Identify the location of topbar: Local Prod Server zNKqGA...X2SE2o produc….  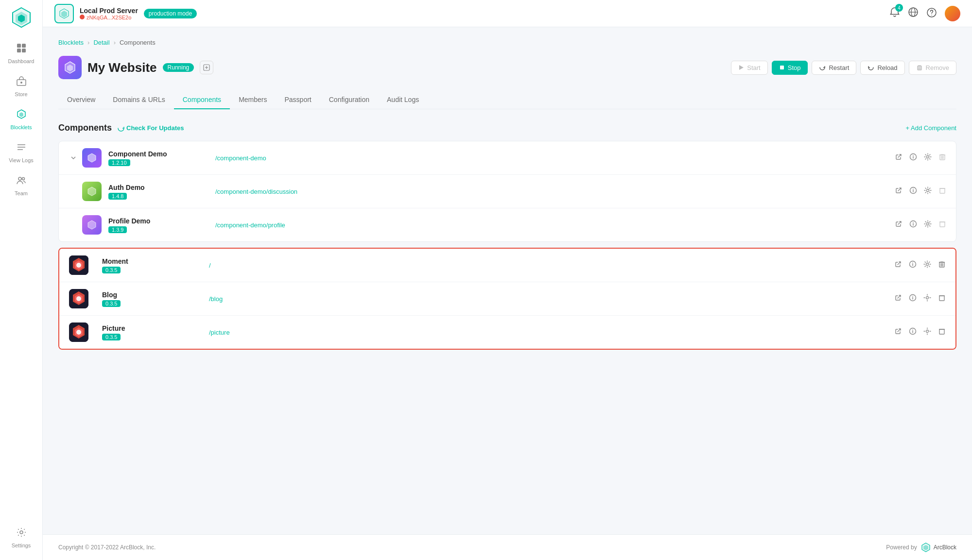
(507, 14).